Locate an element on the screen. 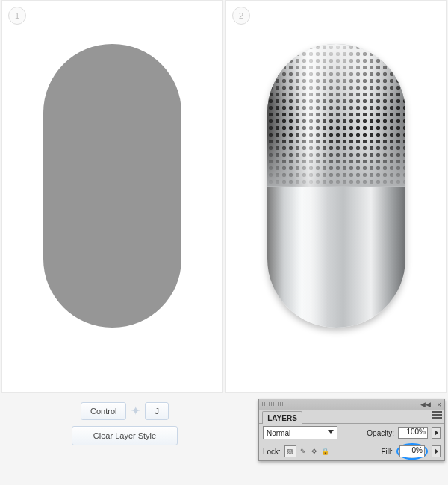 The height and width of the screenshot is (485, 448). lock-all-icon: 🔒 is located at coordinates (326, 451).